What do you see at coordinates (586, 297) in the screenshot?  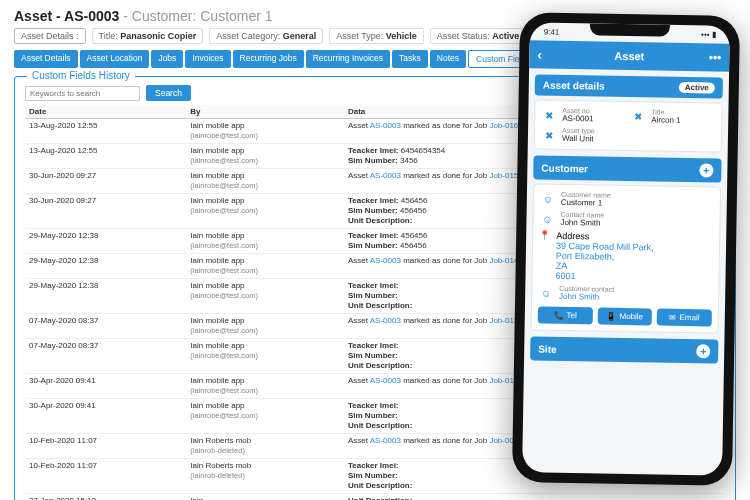 I see `contact-link: John Smith` at bounding box center [586, 297].